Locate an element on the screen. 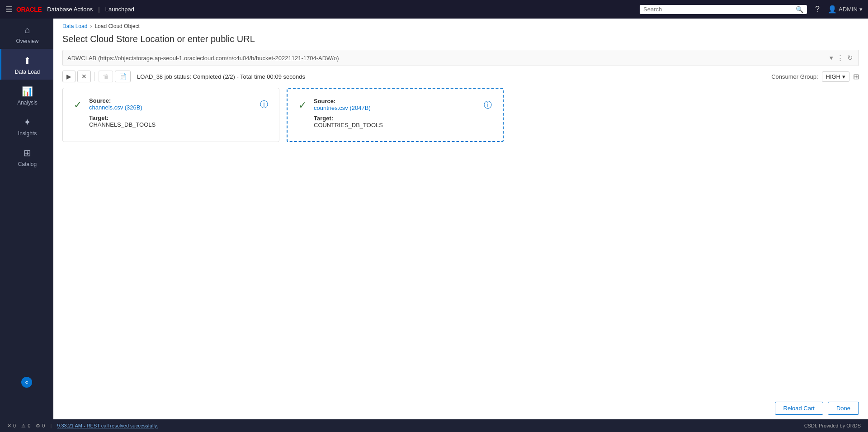 Image resolution: width=868 pixels, height=432 pixels. source-label-1: Source: is located at coordinates (100, 100).